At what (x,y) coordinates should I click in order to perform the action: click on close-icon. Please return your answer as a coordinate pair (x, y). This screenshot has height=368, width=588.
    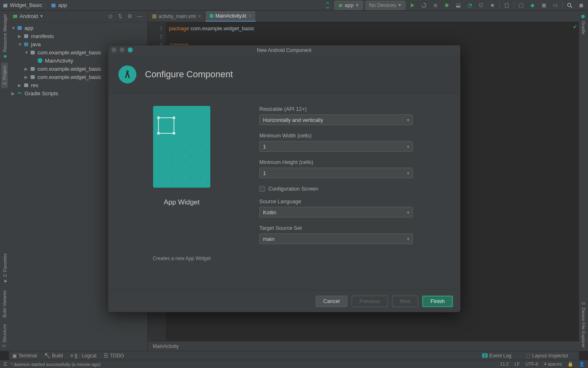
    Looking at the image, I should click on (114, 50).